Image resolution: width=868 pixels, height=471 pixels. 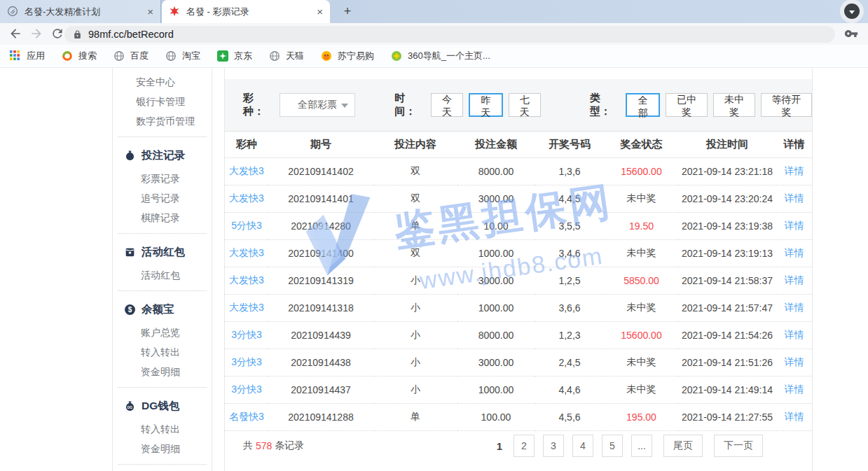 I want to click on suning-lion-icon, so click(x=326, y=56).